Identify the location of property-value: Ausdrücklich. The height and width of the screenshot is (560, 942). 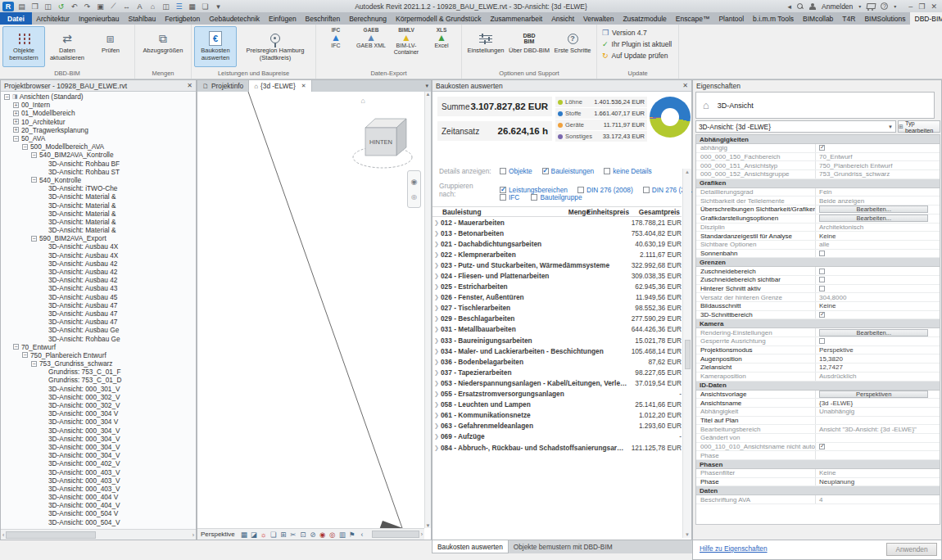
(874, 377).